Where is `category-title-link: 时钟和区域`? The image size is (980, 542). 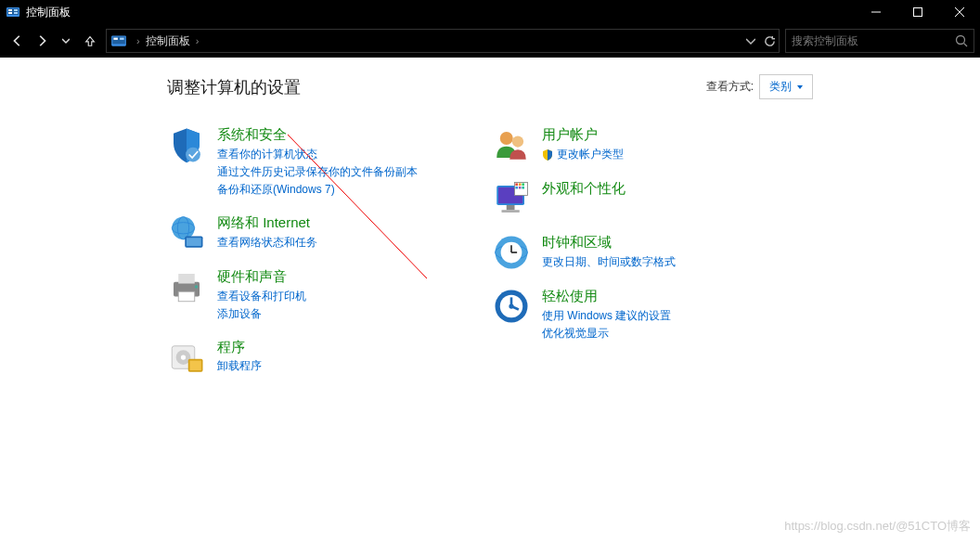 category-title-link: 时钟和区域 is located at coordinates (609, 242).